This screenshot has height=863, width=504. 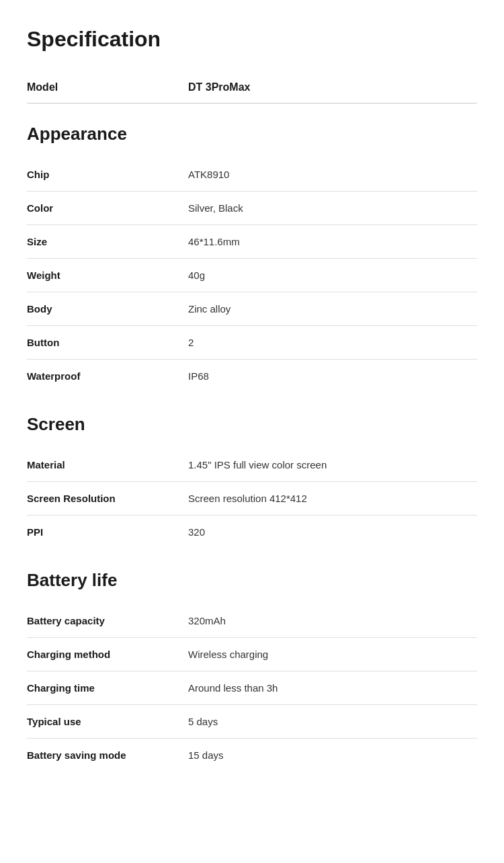 I want to click on spec-label: Body, so click(x=108, y=309).